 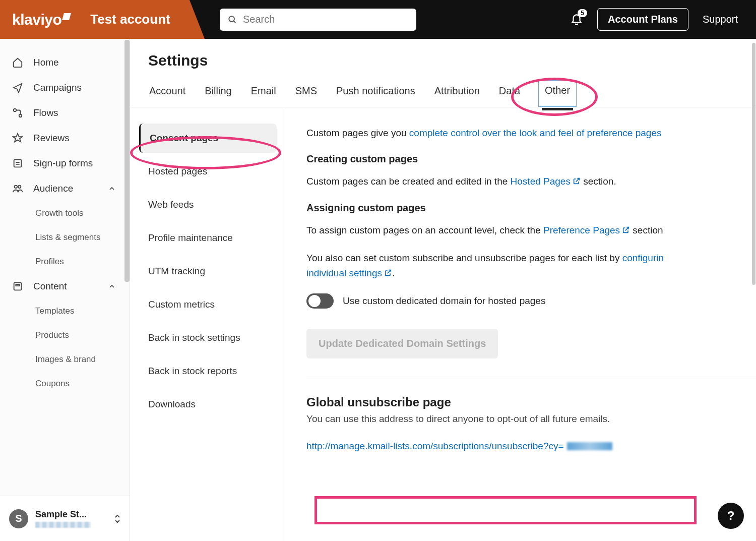 What do you see at coordinates (208, 238) in the screenshot?
I see `subnav-profile-maintenance: Profile maintenance` at bounding box center [208, 238].